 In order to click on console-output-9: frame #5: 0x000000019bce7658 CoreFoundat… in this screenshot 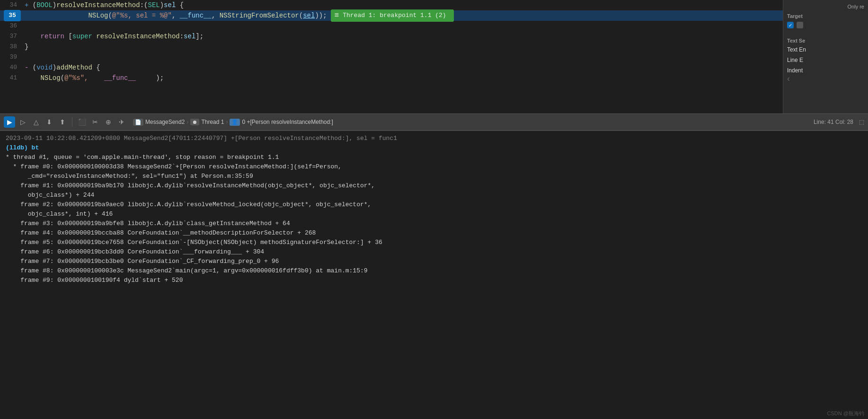, I will do `click(434, 243)`.